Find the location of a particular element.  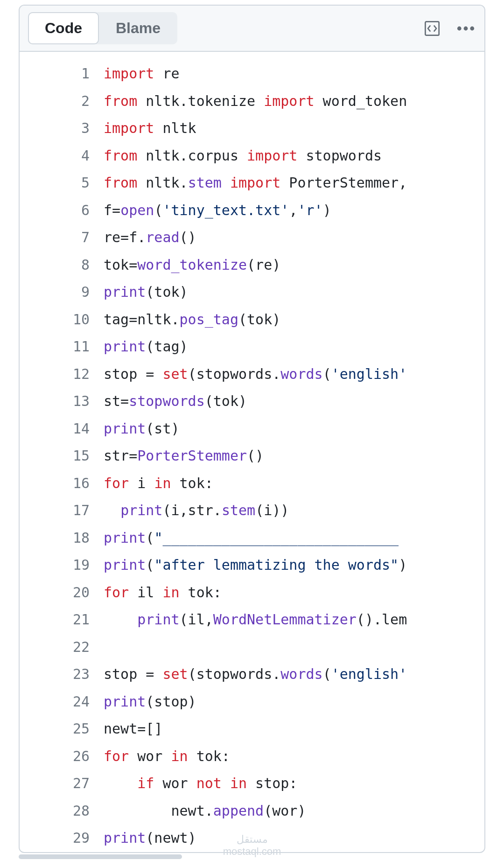

line-number: 25 is located at coordinates (55, 729).